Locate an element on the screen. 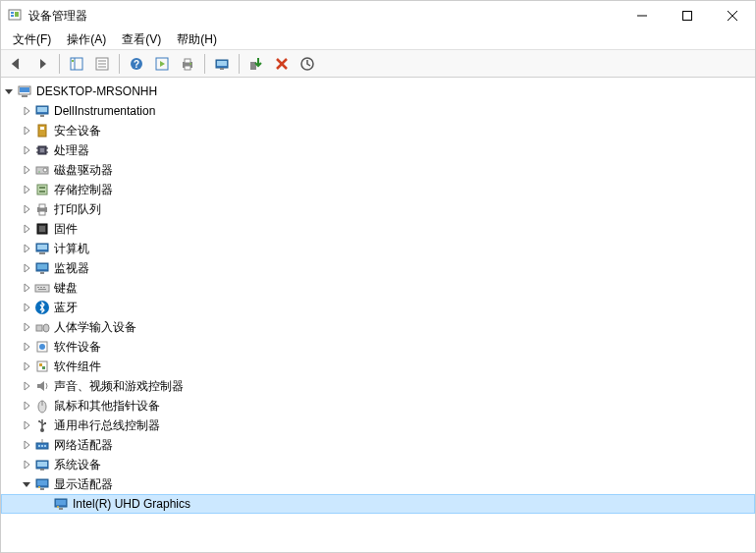 This screenshot has height=553, width=756. update-driver-button is located at coordinates (307, 64).